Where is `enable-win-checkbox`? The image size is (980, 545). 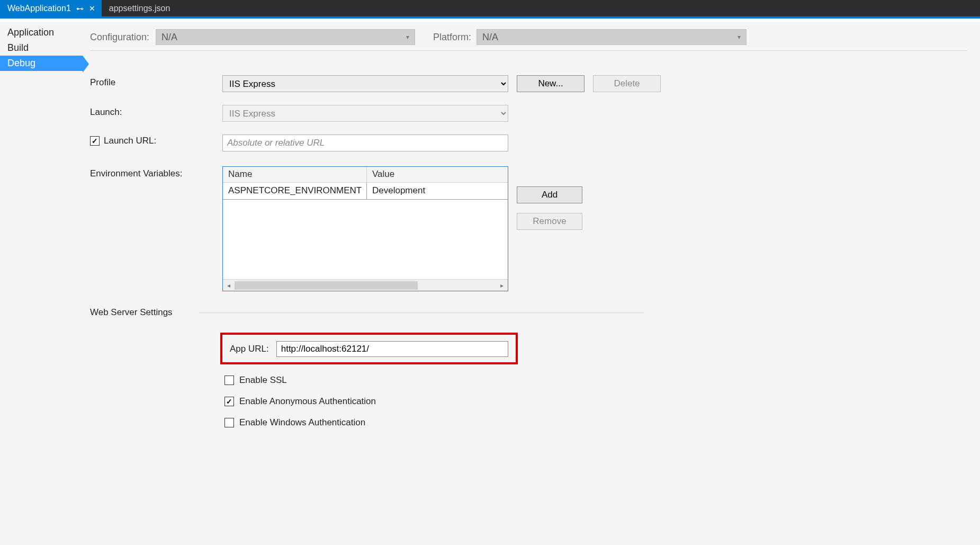
enable-win-checkbox is located at coordinates (229, 423).